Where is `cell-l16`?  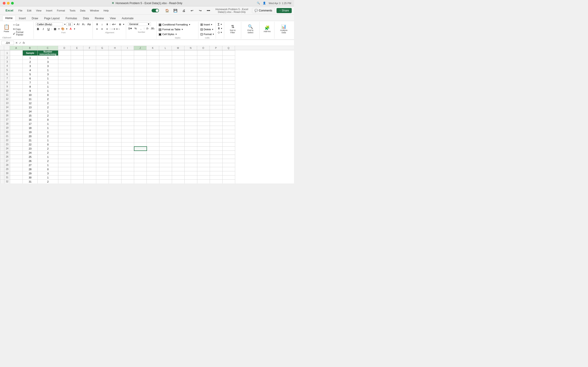
cell-l16 is located at coordinates (166, 116).